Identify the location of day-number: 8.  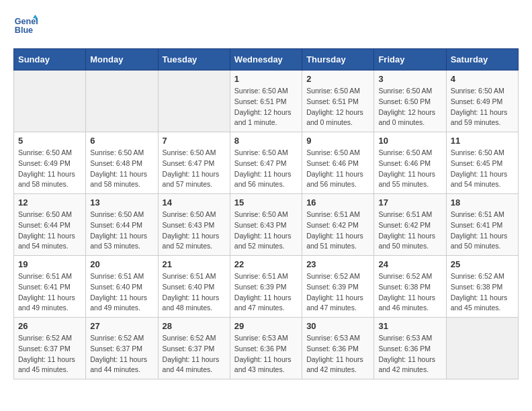
(266, 141).